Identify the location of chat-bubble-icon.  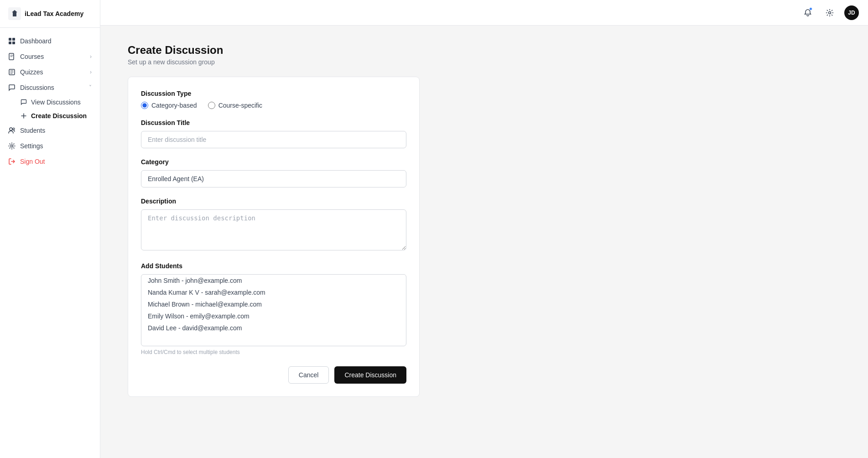
(24, 102).